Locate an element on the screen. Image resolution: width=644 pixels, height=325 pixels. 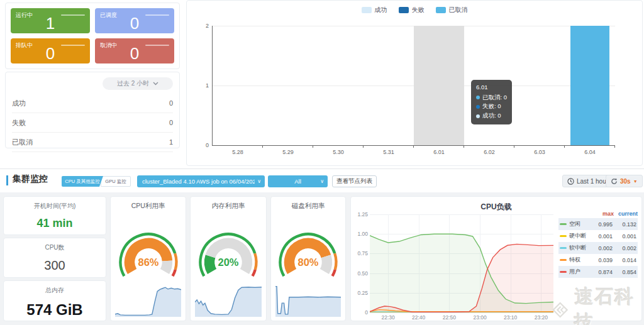
kpi-card-cpu-count: CPU数 300 is located at coordinates (55, 258).